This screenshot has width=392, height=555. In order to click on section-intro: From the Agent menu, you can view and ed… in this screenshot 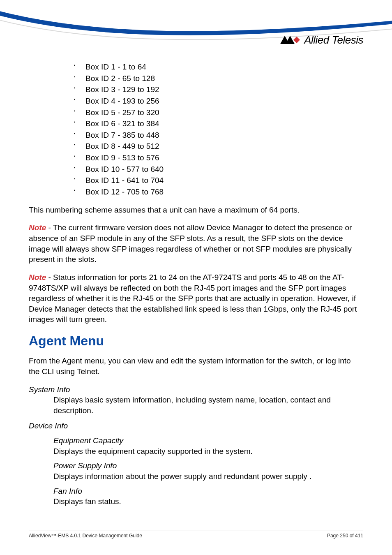, I will do `click(196, 366)`.